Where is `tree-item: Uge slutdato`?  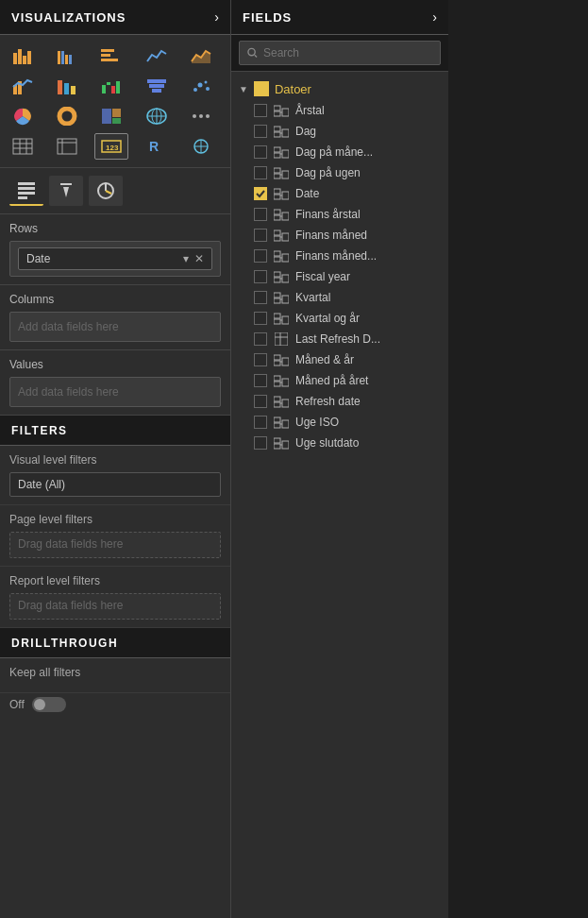 tree-item: Uge slutdato is located at coordinates (340, 443).